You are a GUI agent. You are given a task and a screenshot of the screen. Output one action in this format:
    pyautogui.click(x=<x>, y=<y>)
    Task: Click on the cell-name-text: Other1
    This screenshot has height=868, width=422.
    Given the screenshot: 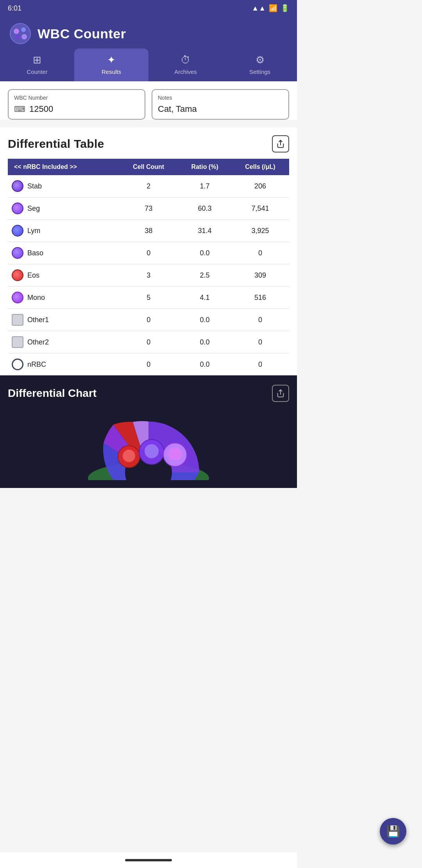 What is the action you would take?
    pyautogui.click(x=38, y=320)
    